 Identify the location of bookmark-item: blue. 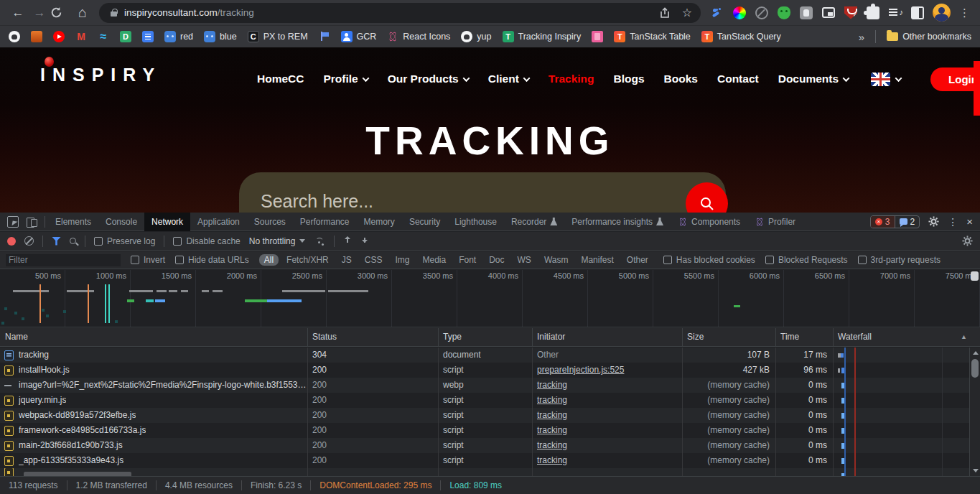
(220, 37).